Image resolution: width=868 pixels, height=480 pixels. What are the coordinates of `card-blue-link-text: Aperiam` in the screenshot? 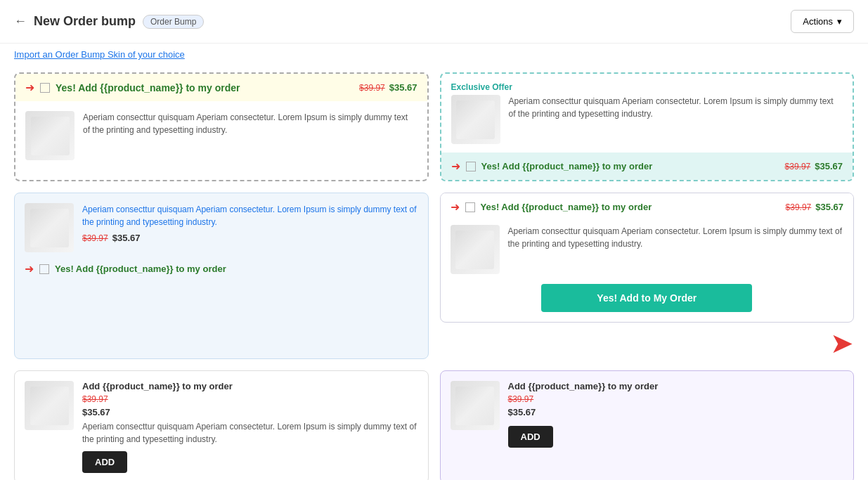 It's located at (211, 209).